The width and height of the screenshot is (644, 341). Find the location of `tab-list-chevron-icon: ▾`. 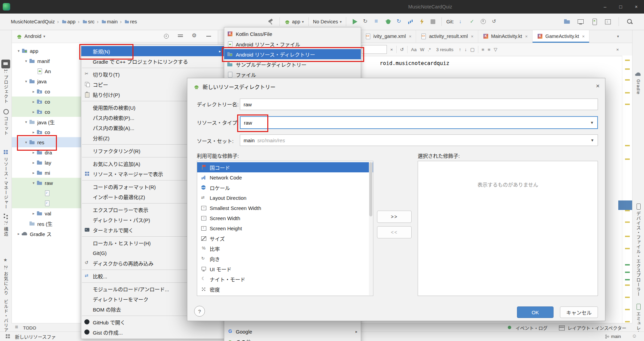

tab-list-chevron-icon: ▾ is located at coordinates (618, 37).